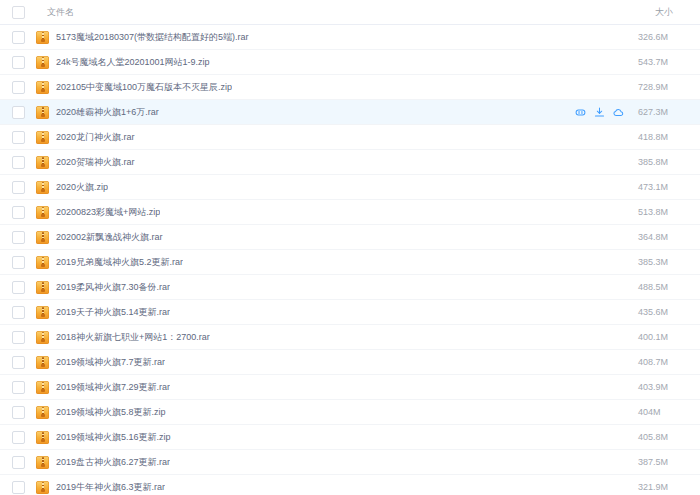 The height and width of the screenshot is (495, 700). Describe the element at coordinates (669, 312) in the screenshot. I see `file-size: 435.6M` at that location.